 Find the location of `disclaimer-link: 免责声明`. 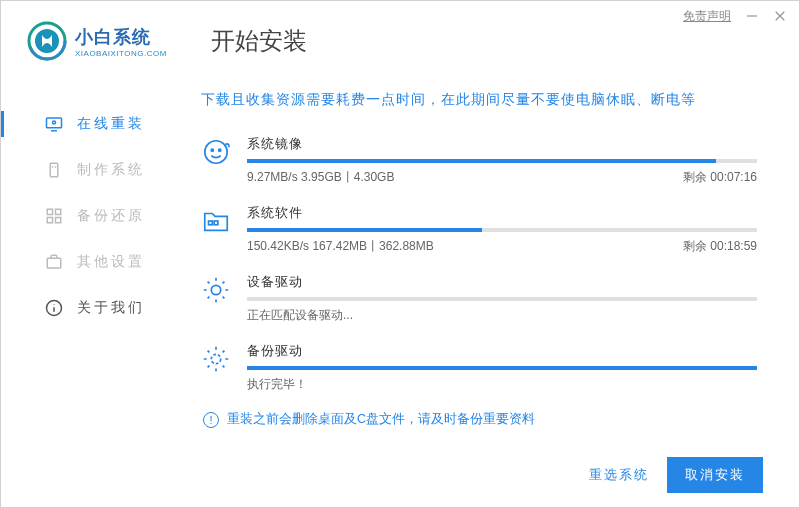

disclaimer-link: 免责声明 is located at coordinates (707, 16).